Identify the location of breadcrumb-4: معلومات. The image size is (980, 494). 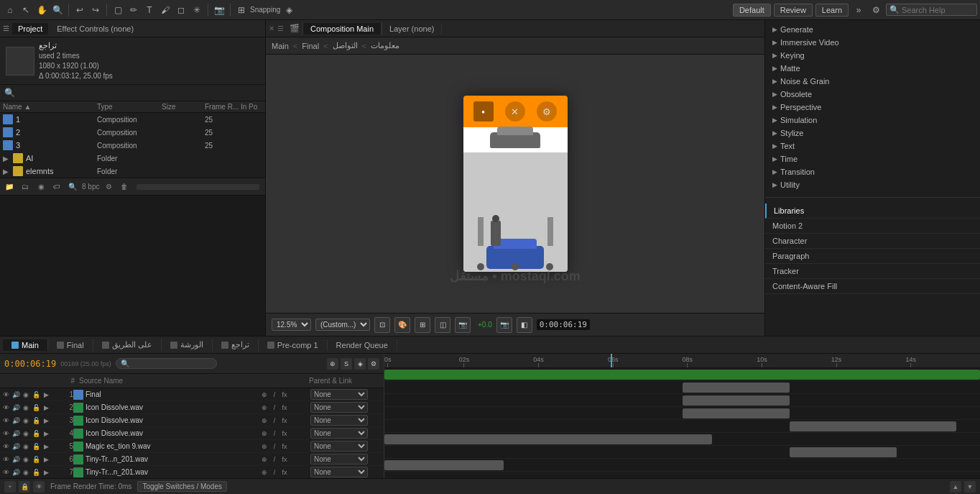
(385, 46).